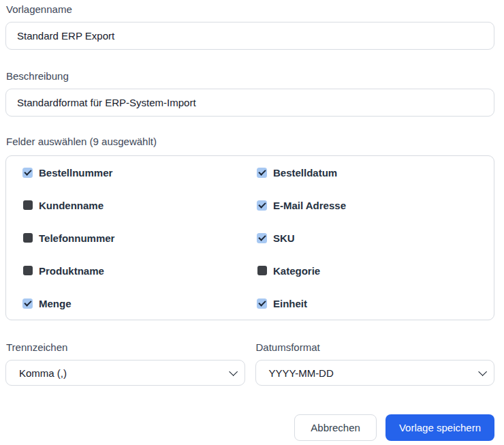 This screenshot has height=445, width=504. I want to click on date-format-label: Datumsformat, so click(376, 348).